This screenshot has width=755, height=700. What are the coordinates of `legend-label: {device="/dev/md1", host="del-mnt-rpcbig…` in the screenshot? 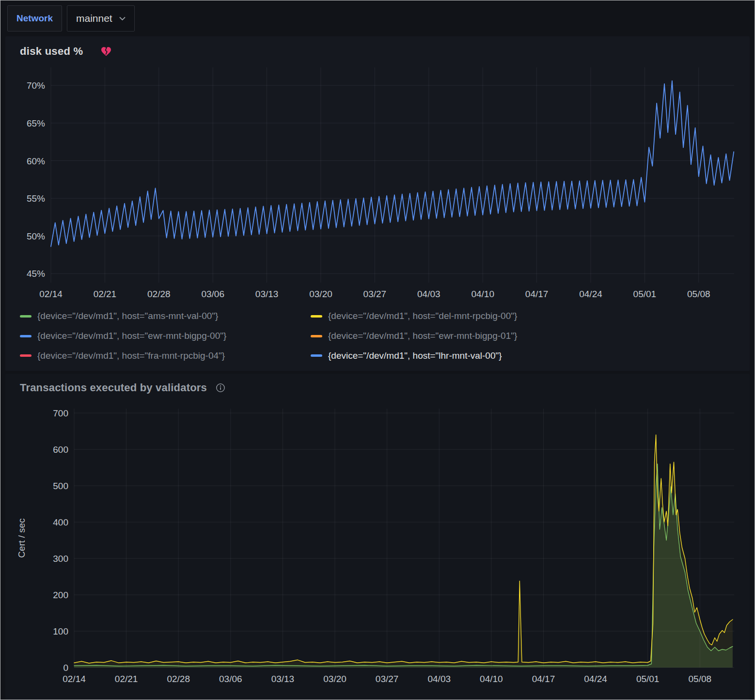 It's located at (423, 316).